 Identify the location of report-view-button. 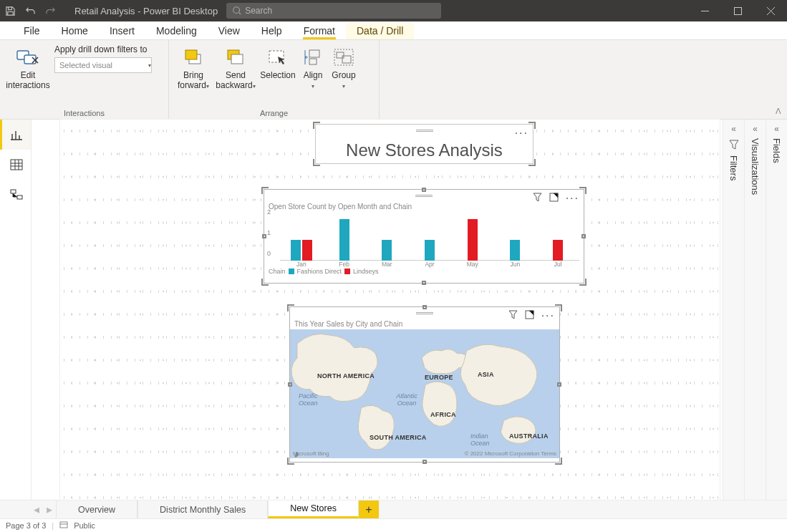
(16, 135).